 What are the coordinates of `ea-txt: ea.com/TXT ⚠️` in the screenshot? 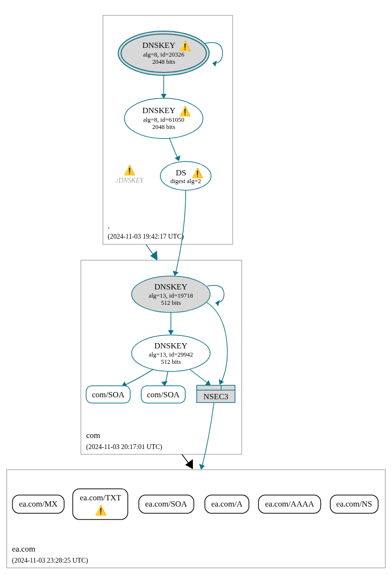 It's located at (101, 504).